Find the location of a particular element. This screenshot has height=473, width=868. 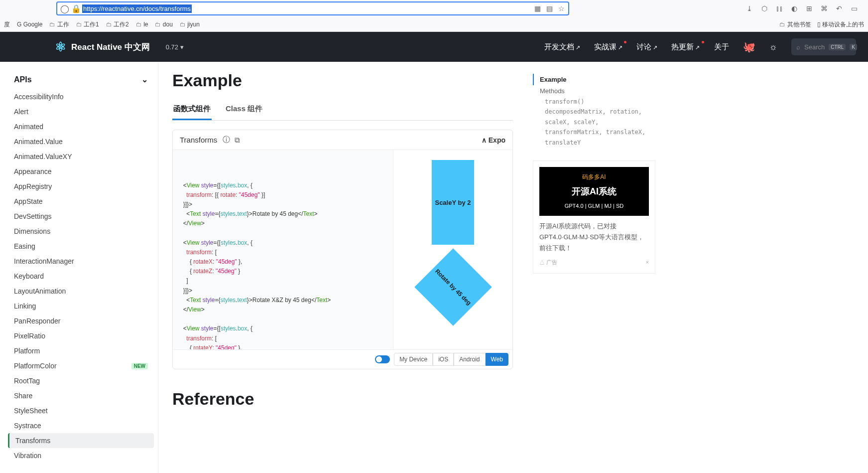

open-external-icon: ⧉ is located at coordinates (237, 140).